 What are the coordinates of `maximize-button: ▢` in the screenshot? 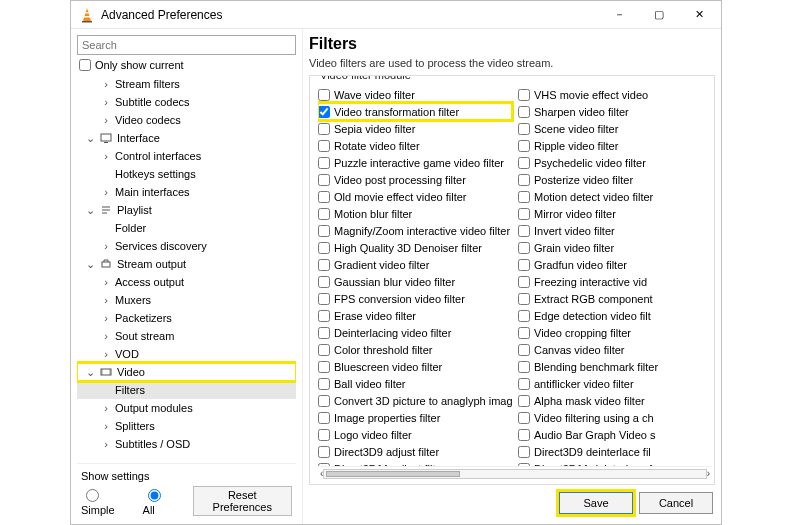 It's located at (659, 15).